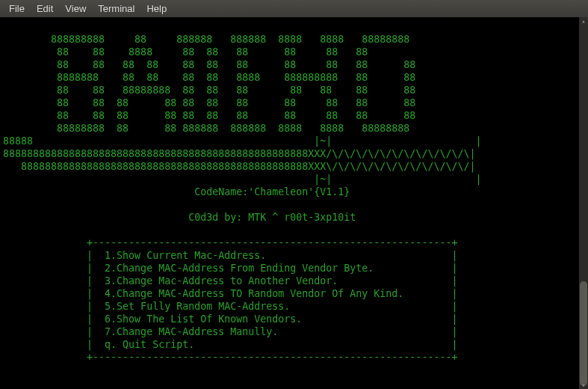 This screenshot has width=588, height=389. I want to click on scroll-down-icon: ▾, so click(584, 385).